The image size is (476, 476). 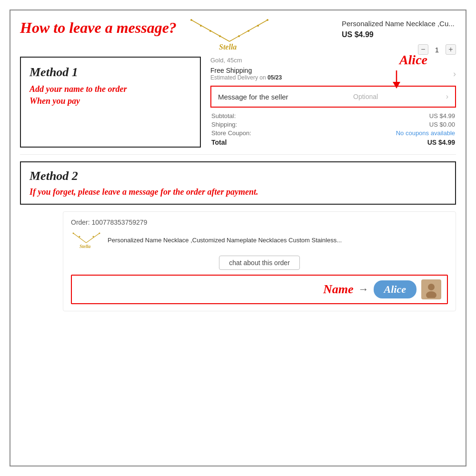 What do you see at coordinates (87, 240) in the screenshot?
I see `order-product-image: Stella` at bounding box center [87, 240].